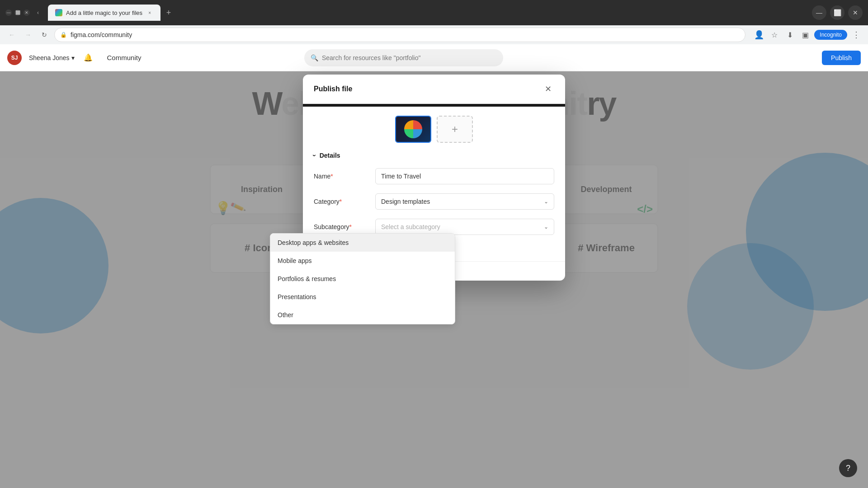 This screenshot has height=488, width=868. What do you see at coordinates (28, 35) in the screenshot?
I see `forward-button: →` at bounding box center [28, 35].